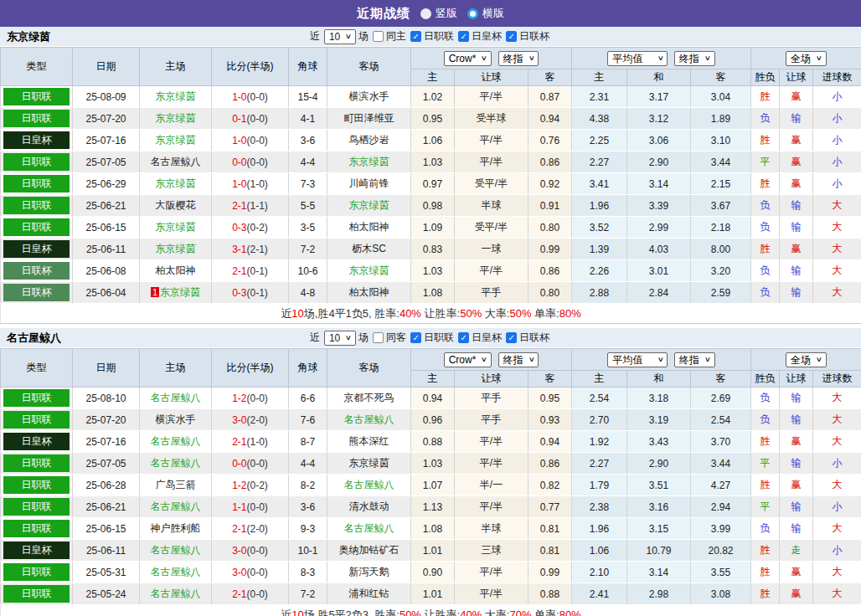  What do you see at coordinates (550, 249) in the screenshot?
I see `odds-away-cell: 0.99` at bounding box center [550, 249].